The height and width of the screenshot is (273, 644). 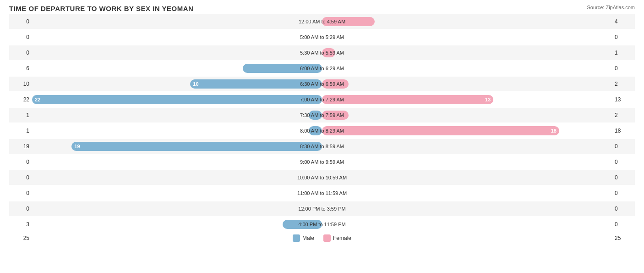 I want to click on bars-center: 10:00 AM to 10:59 AM, so click(x=322, y=178).